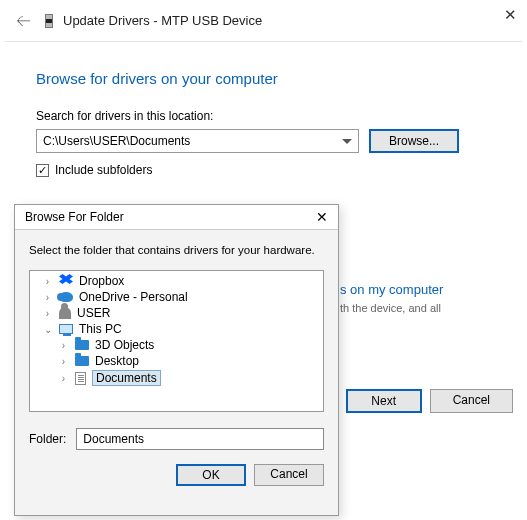 Image resolution: width=527 pixels, height=520 pixels. I want to click on include-subfolders-label: Include subfolders, so click(104, 170).